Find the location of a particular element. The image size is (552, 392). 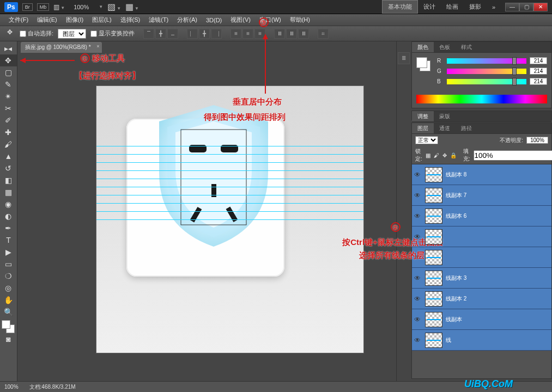

layer-row: 👁线副本 6 is located at coordinates (482, 216).